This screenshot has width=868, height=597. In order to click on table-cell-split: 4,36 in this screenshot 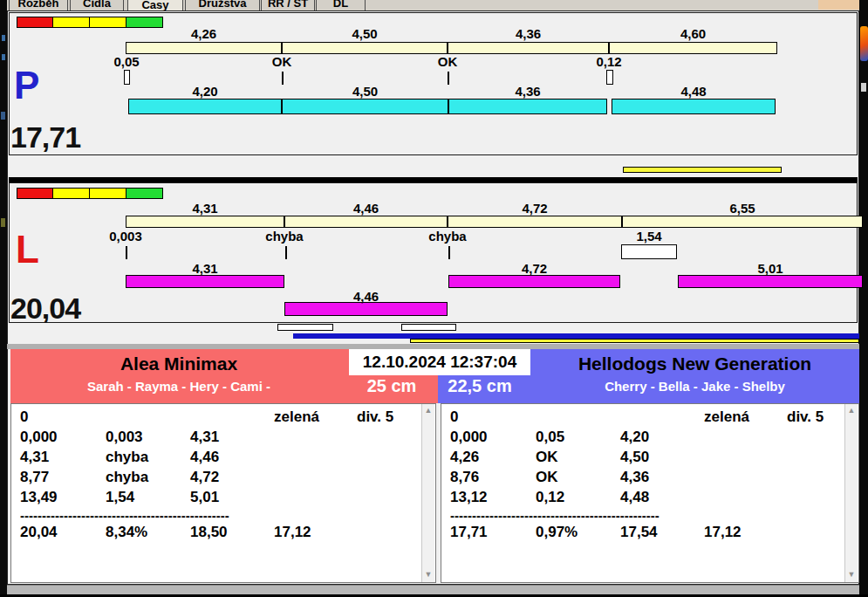, I will do `click(635, 477)`.